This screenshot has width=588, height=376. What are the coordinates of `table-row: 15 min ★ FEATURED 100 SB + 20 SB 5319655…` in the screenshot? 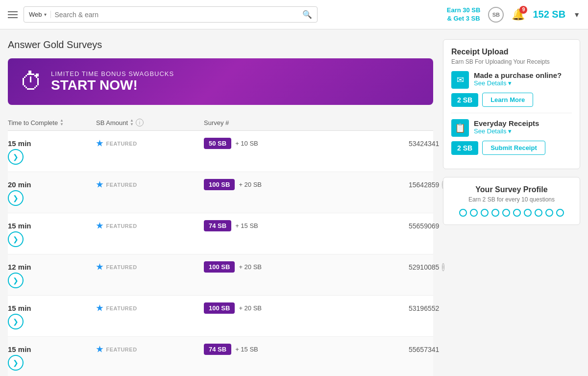 It's located at (220, 316).